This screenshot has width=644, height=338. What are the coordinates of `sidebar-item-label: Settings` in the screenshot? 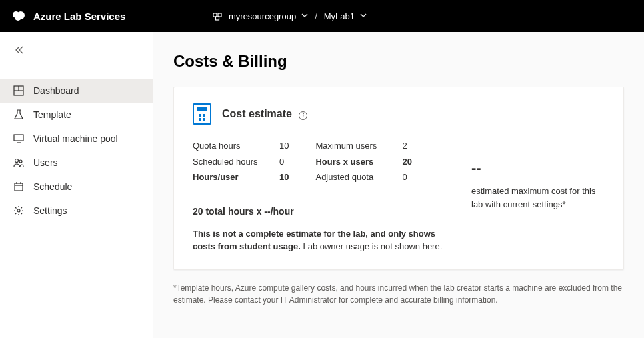 It's located at (51, 211).